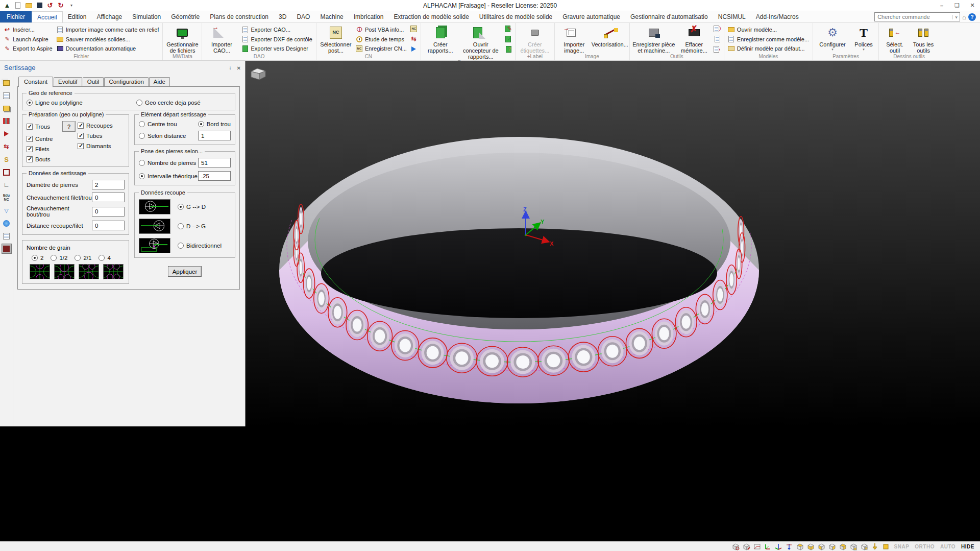  I want to click on check-centre: Centre, so click(51, 139).